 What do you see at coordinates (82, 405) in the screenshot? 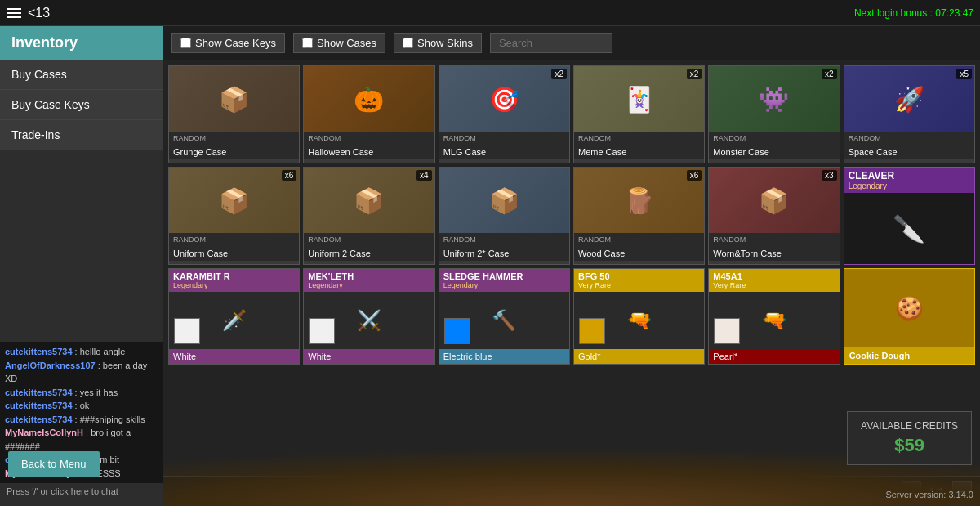
I see `chat-line: cutekittens5734 : ok` at bounding box center [82, 405].